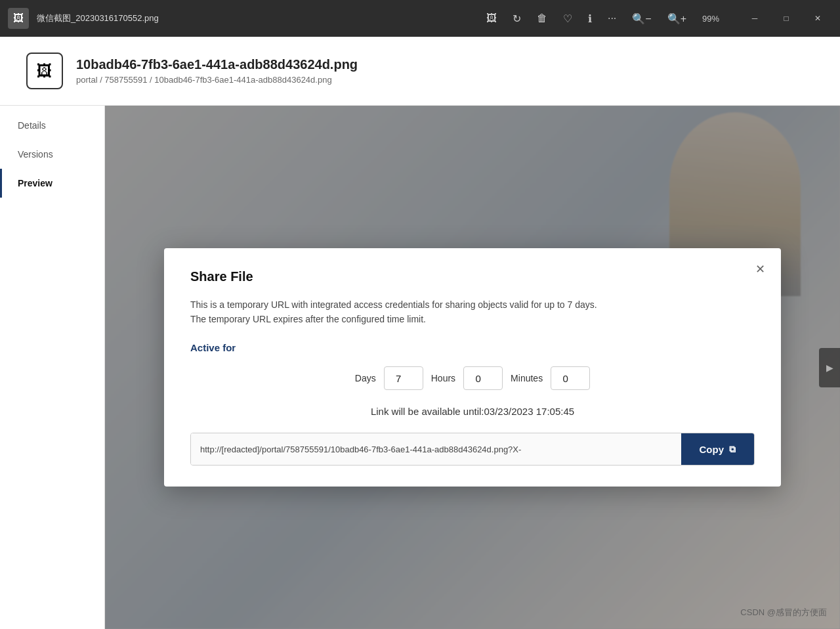  Describe the element at coordinates (568, 18) in the screenshot. I see `heart-icon: ♡` at that location.